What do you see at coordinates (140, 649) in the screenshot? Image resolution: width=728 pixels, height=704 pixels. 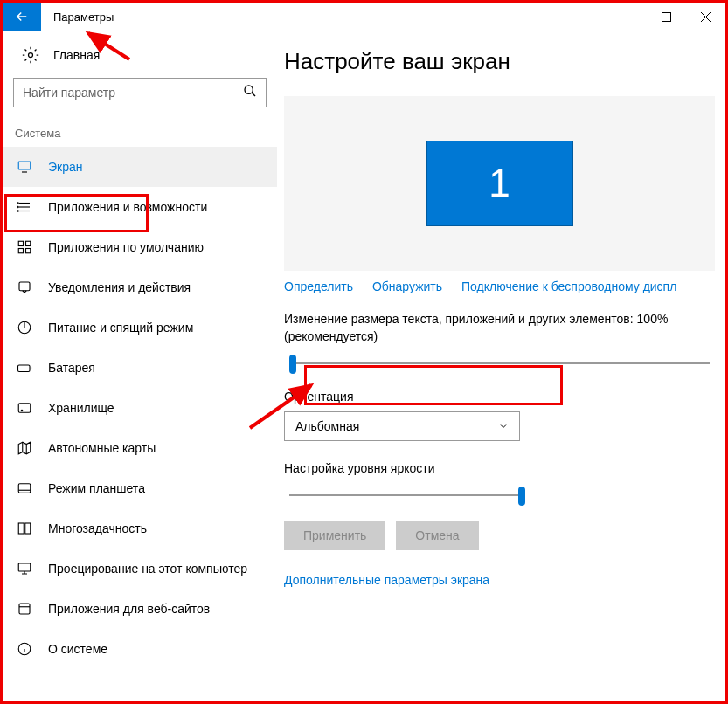 I see `sidebar-item-about: О системе` at bounding box center [140, 649].